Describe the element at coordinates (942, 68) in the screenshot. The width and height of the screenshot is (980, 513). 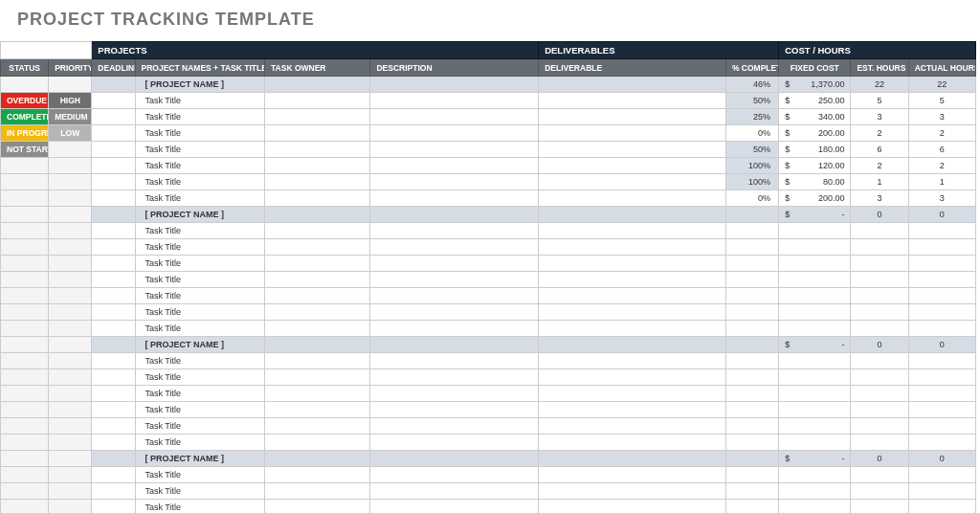
I see `h-act: ACTUAL HOURS` at that location.